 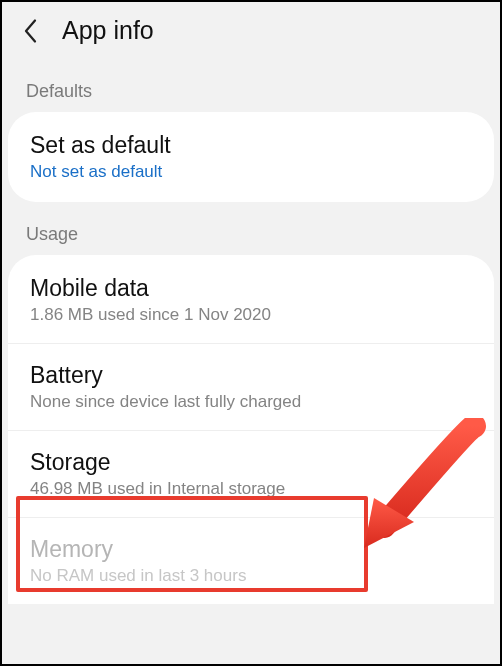 I want to click on page-title: App info, so click(x=108, y=30).